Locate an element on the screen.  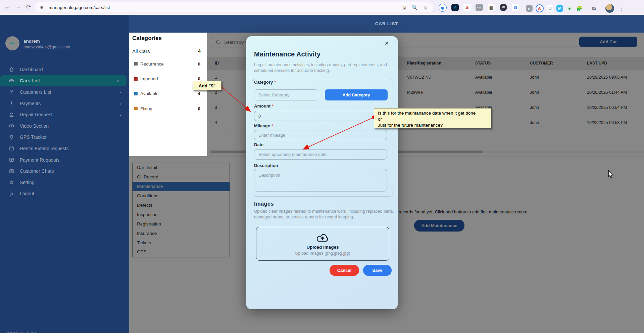
date-label: Date is located at coordinates (259, 144).